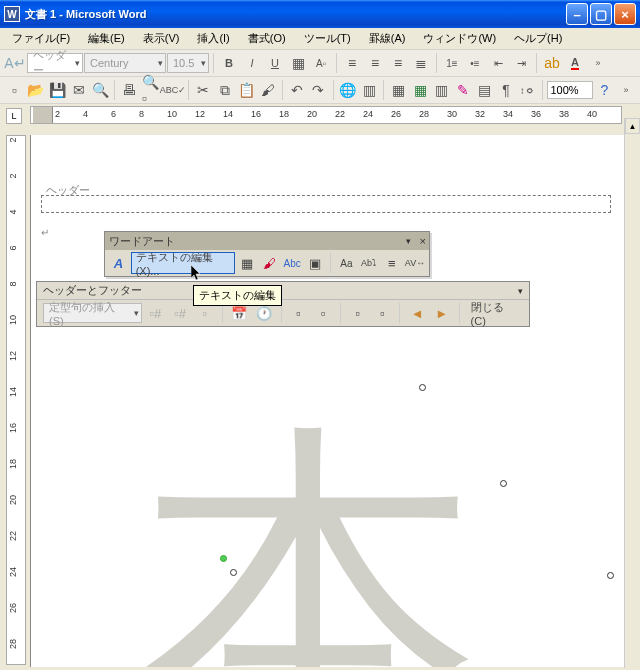 The width and height of the screenshot is (640, 670). I want to click on headerfooter-toolbar: ヘッダーとフッター 定型句の挿入(S) ▫# ▫# ▫ 📅 🕐 ▫ ▫ ▫ ▫ …, so click(283, 304).